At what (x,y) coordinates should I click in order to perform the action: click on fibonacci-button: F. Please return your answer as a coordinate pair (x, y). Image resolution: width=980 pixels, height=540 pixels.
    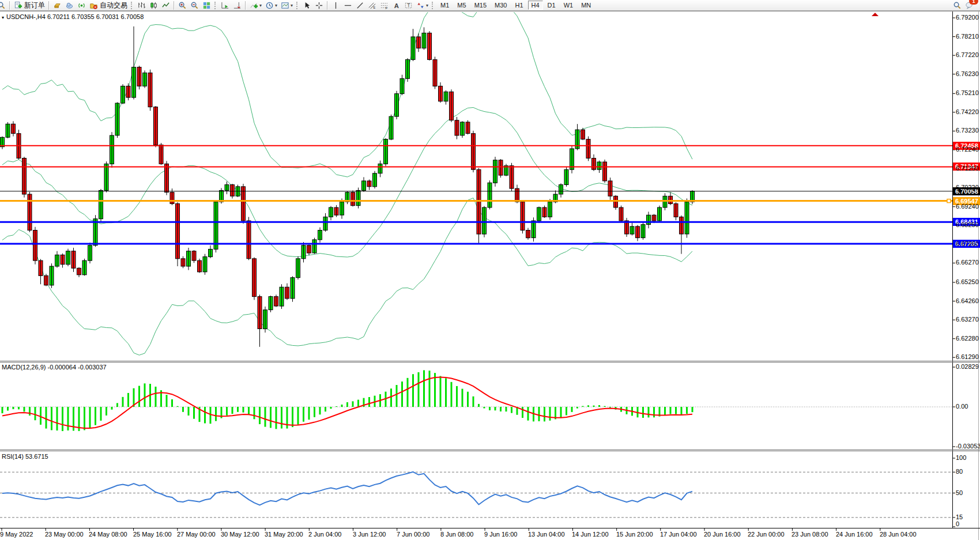
    Looking at the image, I should click on (384, 6).